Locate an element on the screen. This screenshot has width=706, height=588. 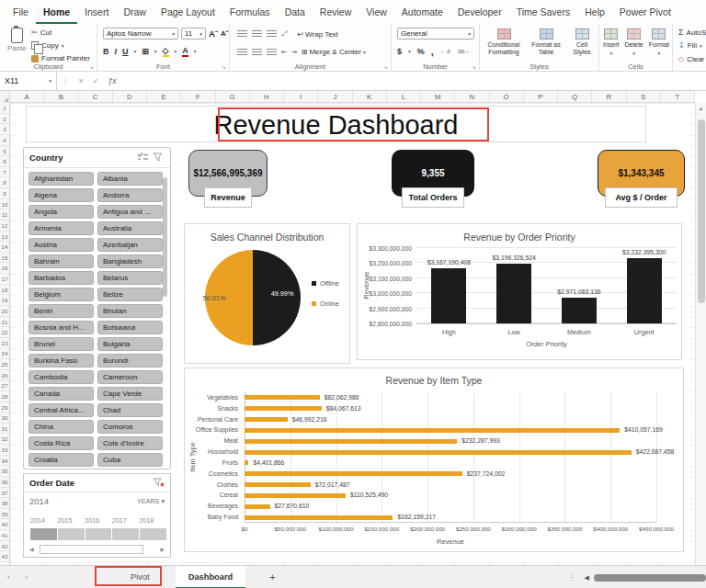
comma-format-button: , is located at coordinates (432, 51).